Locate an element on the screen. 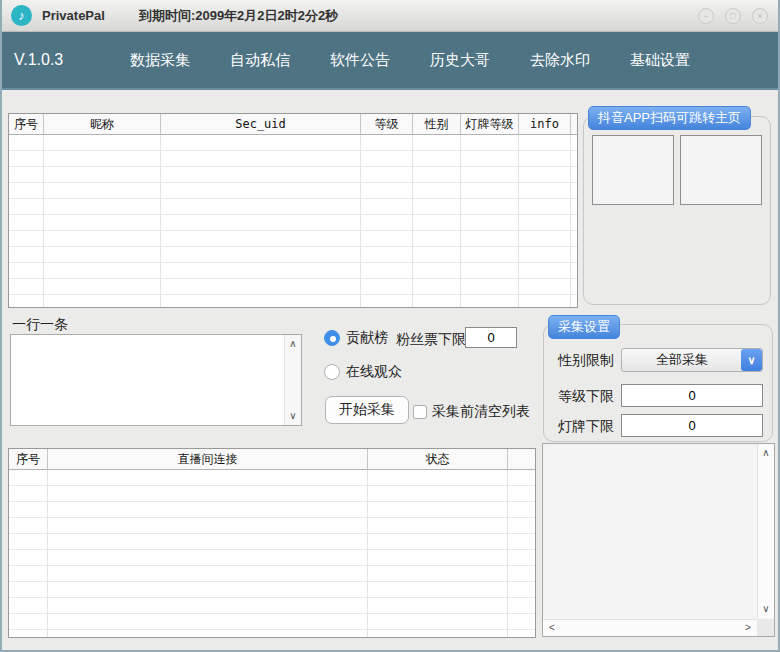 Image resolution: width=780 pixels, height=652 pixels. user-table-column-header: 性别 is located at coordinates (437, 124).